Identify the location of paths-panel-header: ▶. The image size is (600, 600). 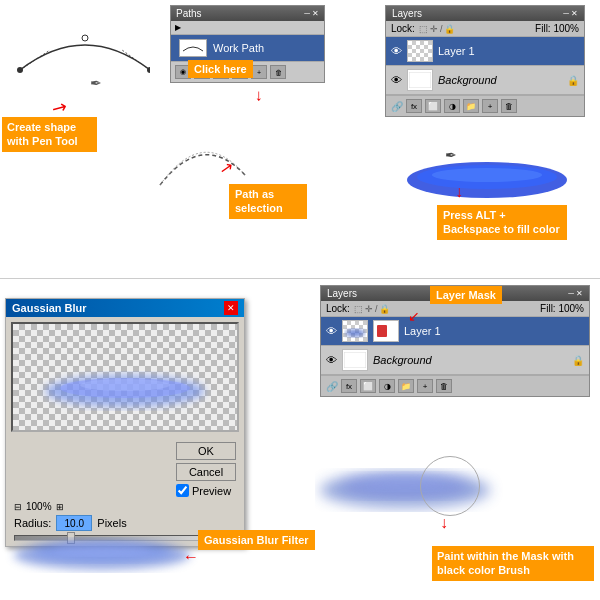
(248, 28).